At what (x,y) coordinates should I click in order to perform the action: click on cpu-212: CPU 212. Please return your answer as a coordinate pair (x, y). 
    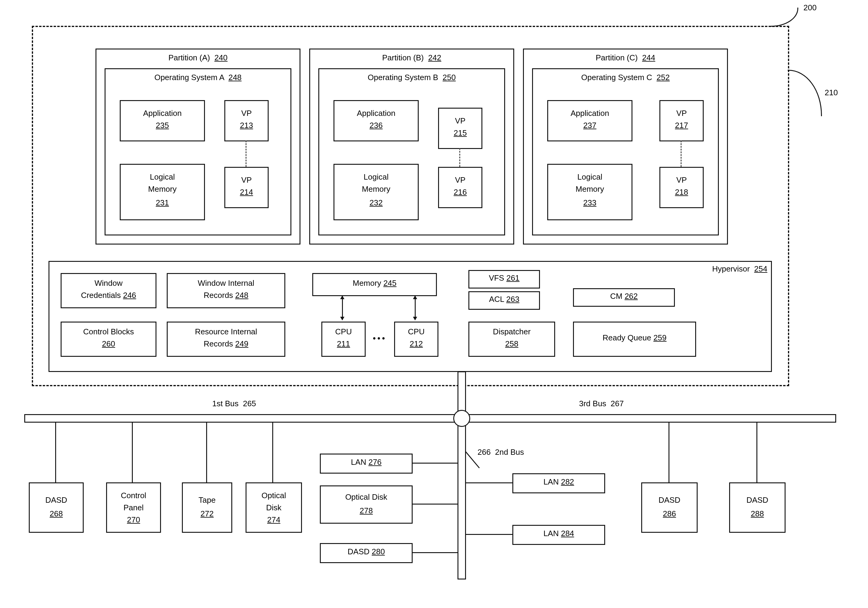
    Looking at the image, I should click on (417, 339).